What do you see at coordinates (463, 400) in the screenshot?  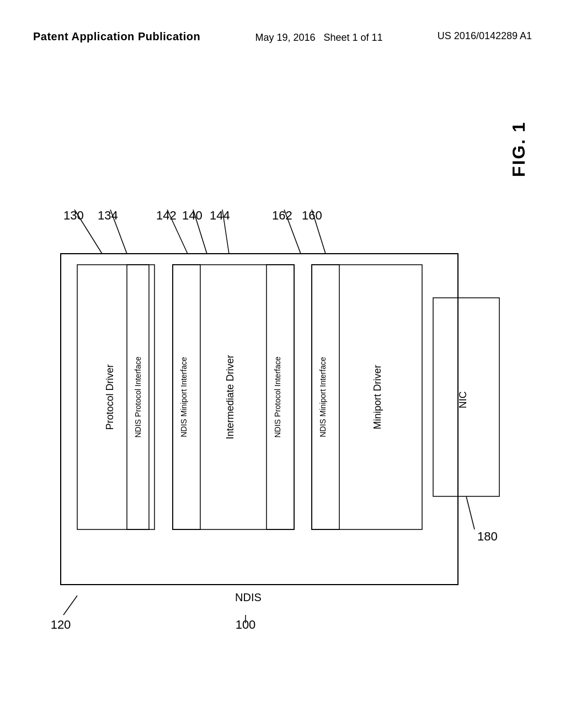 I see `nic-label: NIC` at bounding box center [463, 400].